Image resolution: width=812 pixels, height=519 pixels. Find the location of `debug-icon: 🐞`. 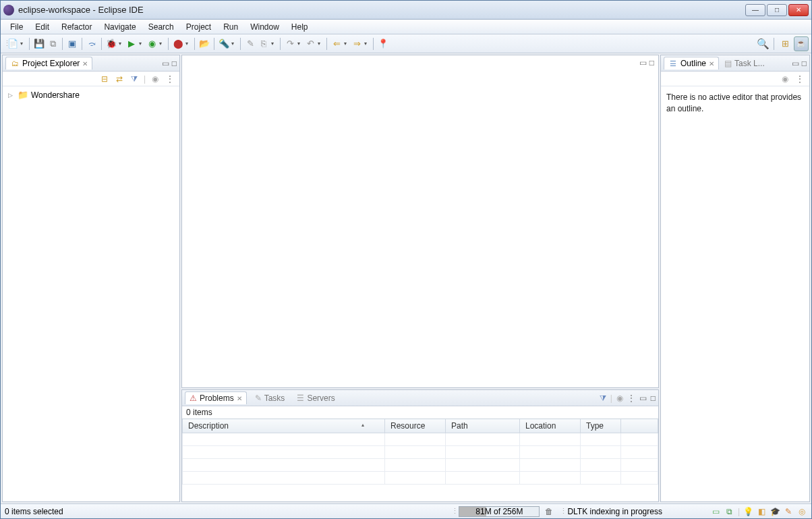

debug-icon: 🐞 is located at coordinates (111, 44).